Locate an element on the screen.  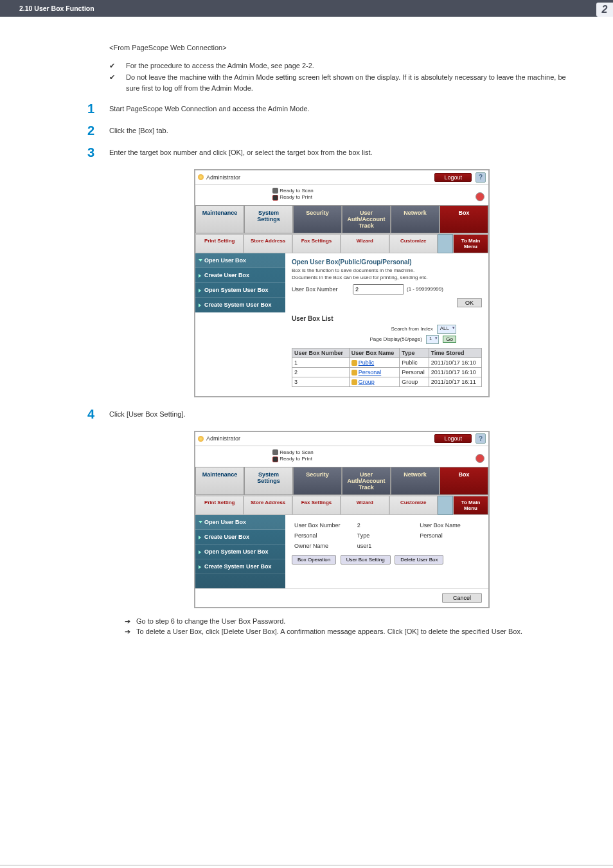
box-link-group: Group is located at coordinates (366, 382).